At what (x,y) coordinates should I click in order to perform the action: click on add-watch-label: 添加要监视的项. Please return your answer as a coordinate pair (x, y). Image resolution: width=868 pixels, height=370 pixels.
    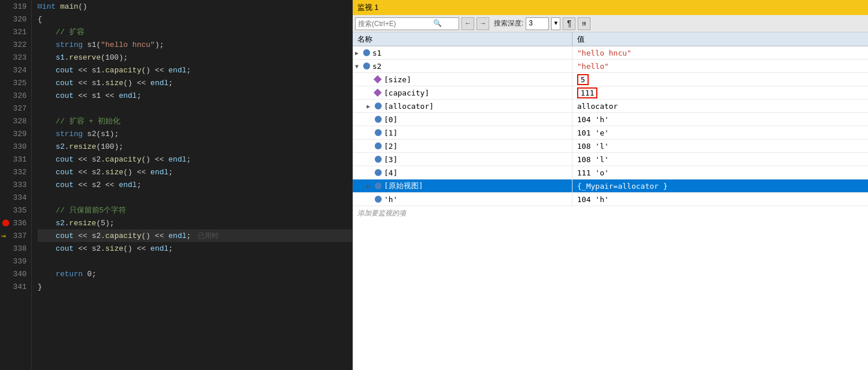
    Looking at the image, I should click on (611, 213).